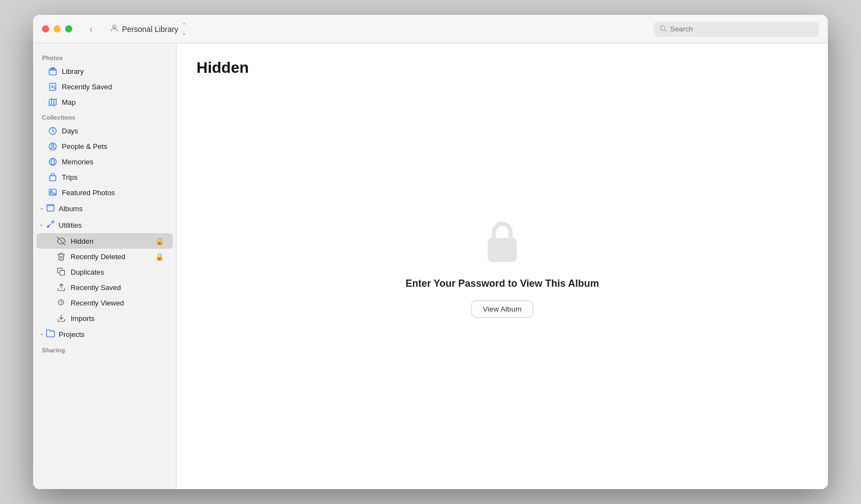 The height and width of the screenshot is (504, 861). What do you see at coordinates (105, 272) in the screenshot?
I see `sidebar-item-duplicates: Duplicates` at bounding box center [105, 272].